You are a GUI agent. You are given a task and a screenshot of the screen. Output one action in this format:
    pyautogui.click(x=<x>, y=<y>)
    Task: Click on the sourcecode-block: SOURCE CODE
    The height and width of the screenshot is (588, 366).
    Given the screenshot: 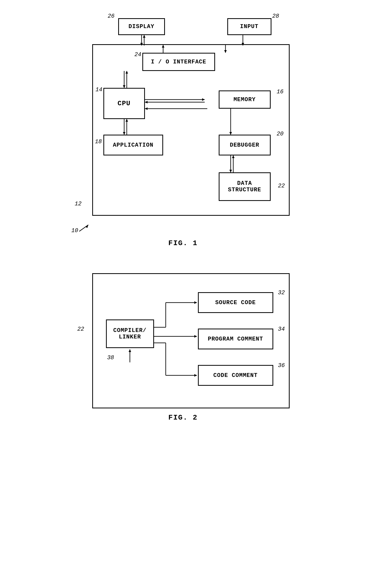 What is the action you would take?
    pyautogui.click(x=236, y=303)
    